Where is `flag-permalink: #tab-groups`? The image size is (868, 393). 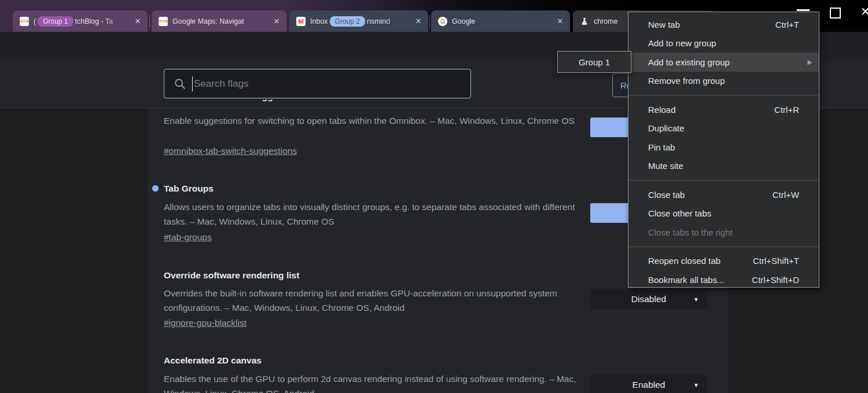 flag-permalink: #tab-groups is located at coordinates (187, 237).